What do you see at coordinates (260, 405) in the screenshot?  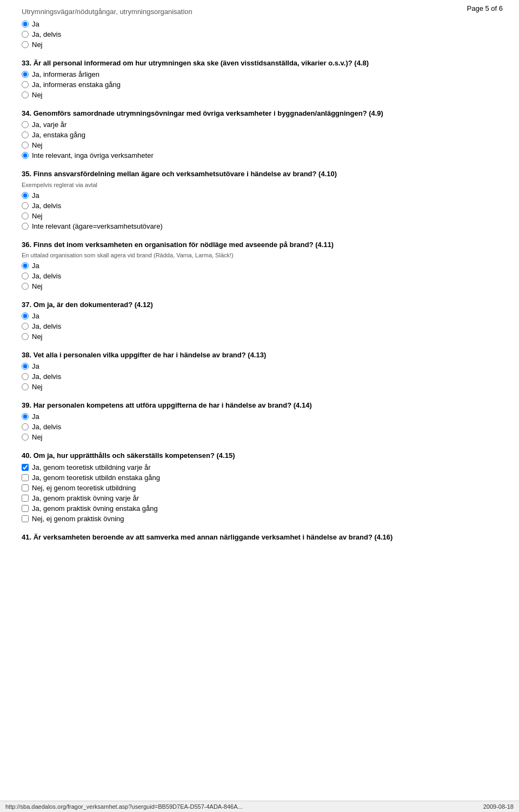 I see `question-39-text: 39. Har personalen kompetens att utföra …` at bounding box center [260, 405].